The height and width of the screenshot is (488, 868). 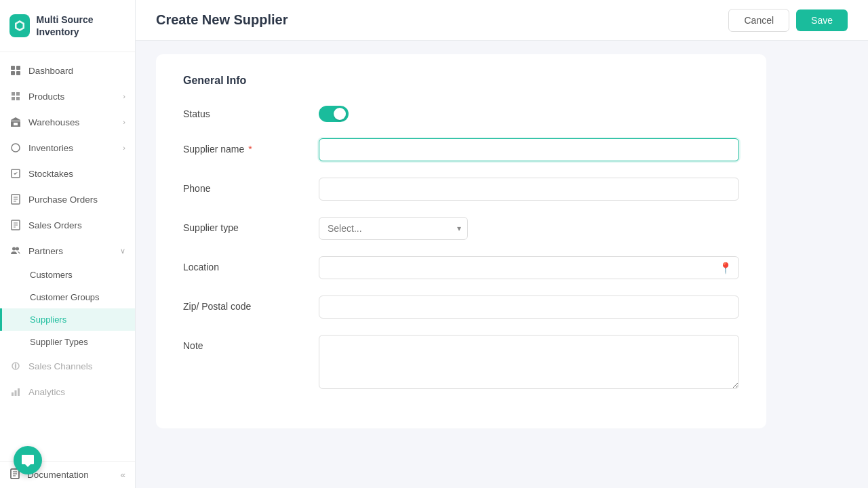 I want to click on sidebar-item-partners: Partners ∨, so click(x=68, y=251).